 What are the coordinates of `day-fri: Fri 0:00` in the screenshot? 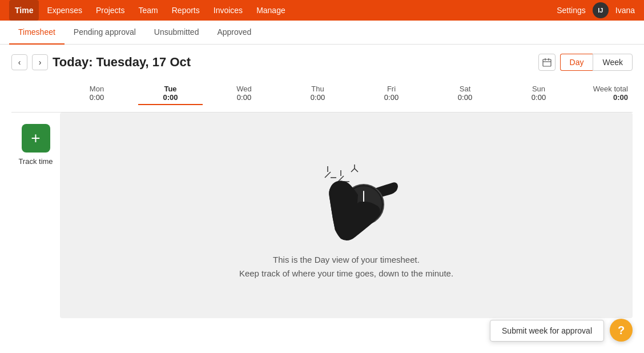 It's located at (392, 95).